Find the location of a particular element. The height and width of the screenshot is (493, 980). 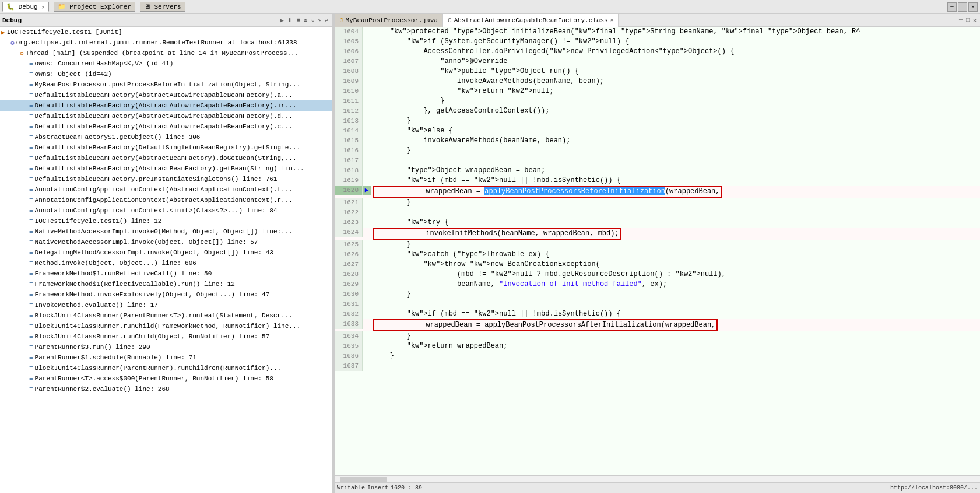

tab-servers: 🖥 Servers is located at coordinates (163, 7).